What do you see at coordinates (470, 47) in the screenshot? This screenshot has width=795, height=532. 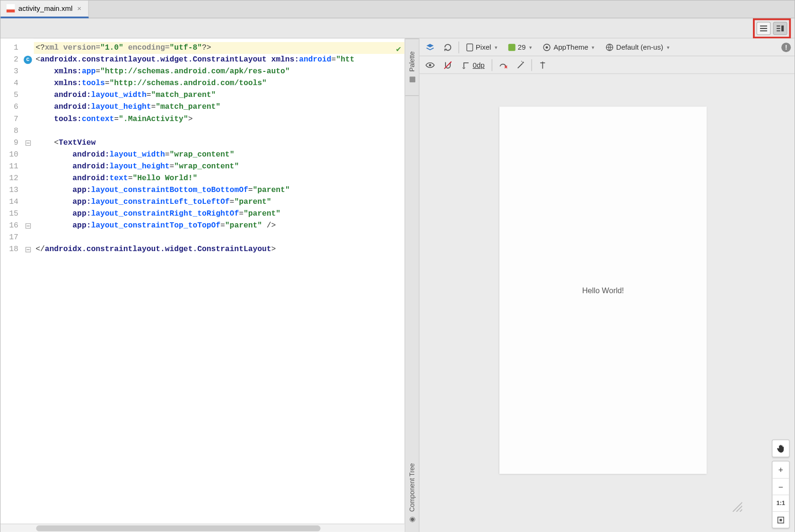 I see `phone-icon` at bounding box center [470, 47].